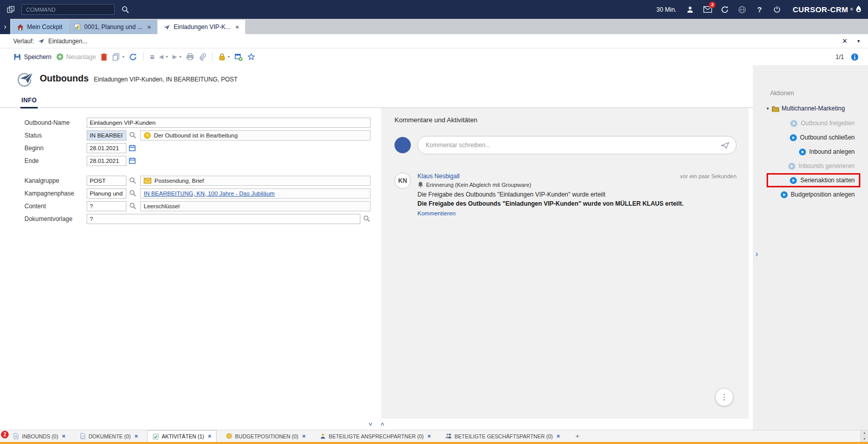  I want to click on author-link: Klaus Nesbigall, so click(438, 176).